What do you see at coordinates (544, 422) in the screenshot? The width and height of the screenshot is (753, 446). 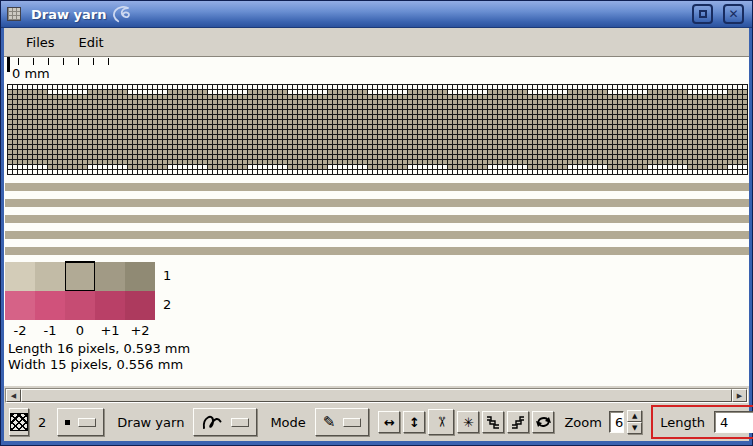 I see `swap-arrows-icon` at bounding box center [544, 422].